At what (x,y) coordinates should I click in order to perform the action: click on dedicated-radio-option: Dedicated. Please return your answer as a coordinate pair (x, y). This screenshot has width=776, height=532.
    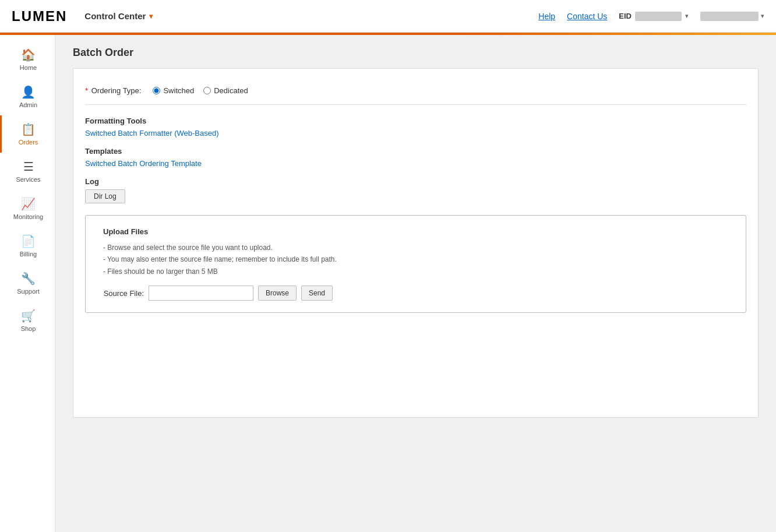
    Looking at the image, I should click on (226, 91).